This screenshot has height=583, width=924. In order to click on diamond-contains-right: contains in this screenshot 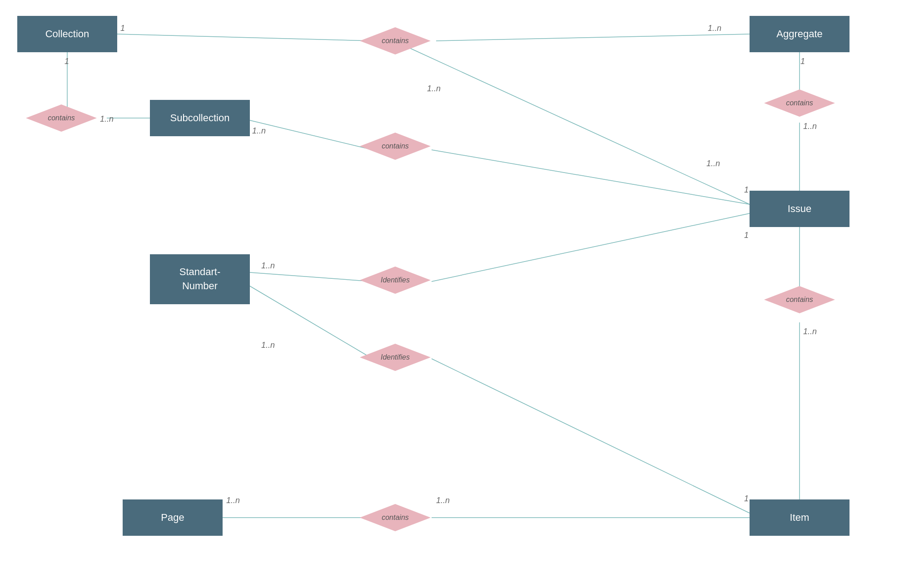, I will do `click(800, 103)`.